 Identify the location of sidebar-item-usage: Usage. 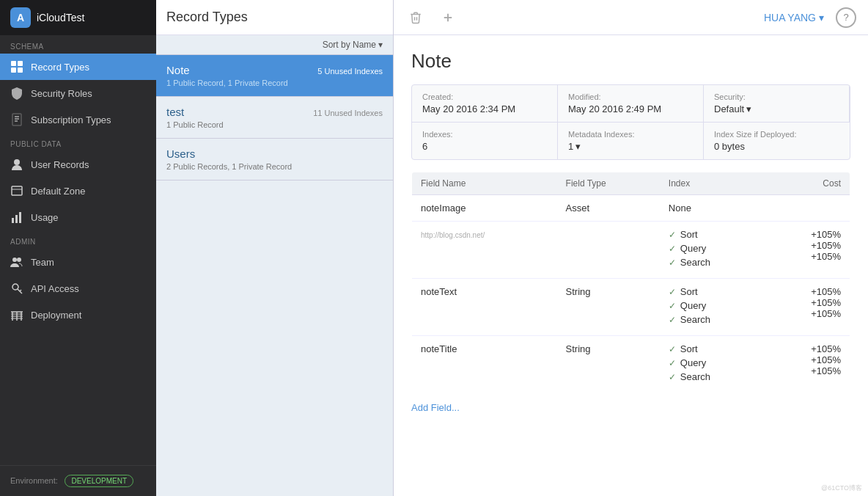
(78, 217).